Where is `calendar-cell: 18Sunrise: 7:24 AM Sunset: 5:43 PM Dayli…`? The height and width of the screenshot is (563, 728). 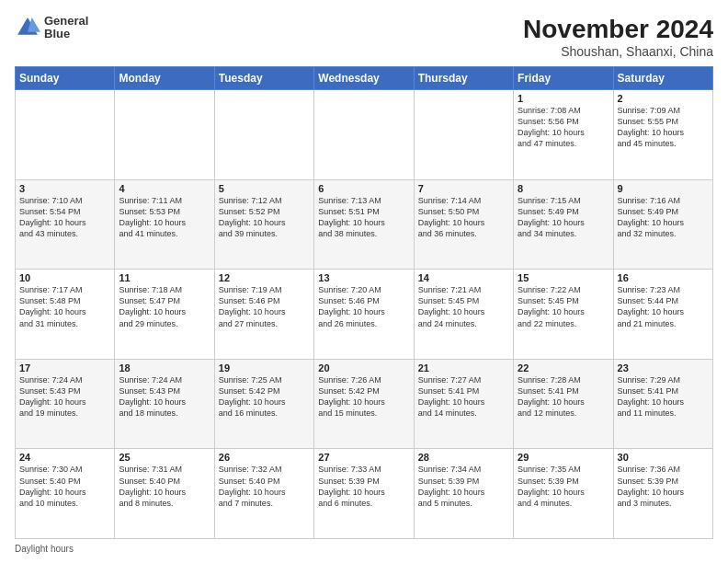 calendar-cell: 18Sunrise: 7:24 AM Sunset: 5:43 PM Dayli… is located at coordinates (165, 404).